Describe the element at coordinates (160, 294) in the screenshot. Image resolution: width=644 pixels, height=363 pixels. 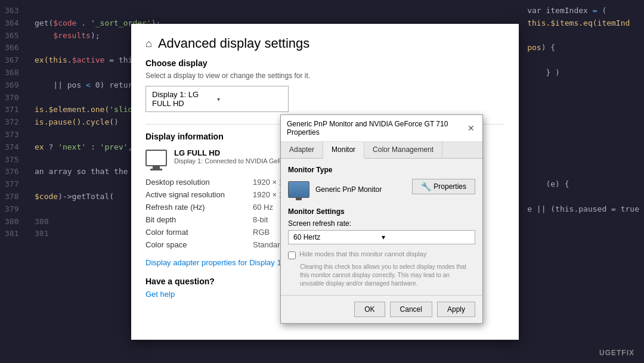
I see `get-help-link: Get help` at that location.